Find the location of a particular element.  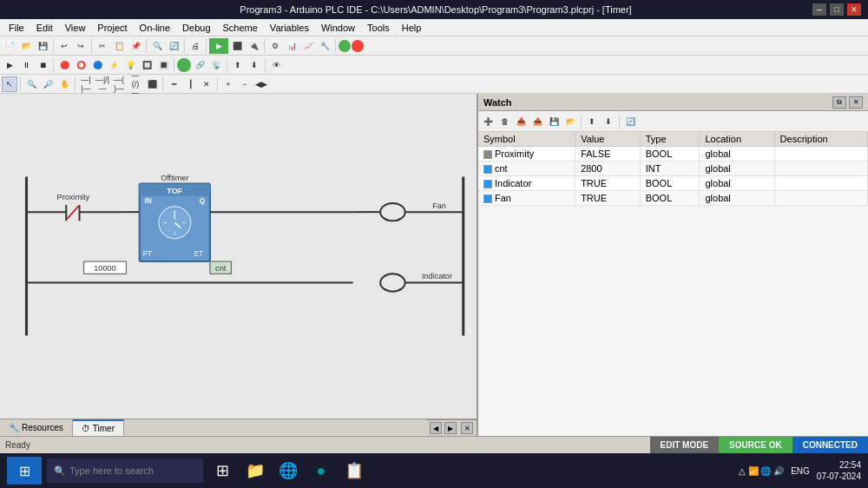

menu-online: On-line is located at coordinates (155, 28).